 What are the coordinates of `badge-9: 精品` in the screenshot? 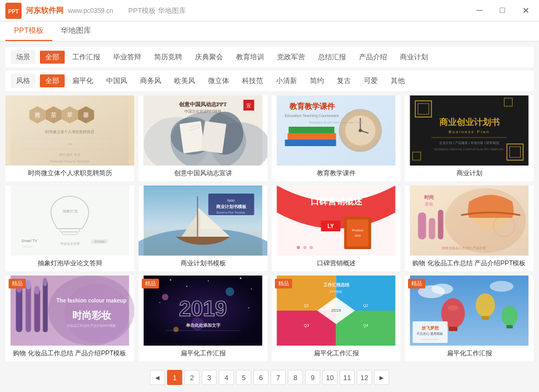 It's located at (17, 284).